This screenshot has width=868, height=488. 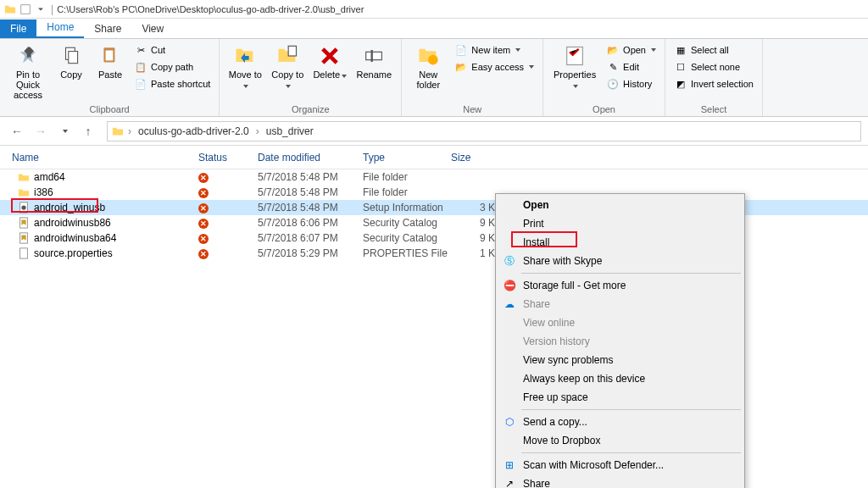 What do you see at coordinates (620, 441) in the screenshot?
I see `ctx-move-dropbox: Move to Dropbox` at bounding box center [620, 441].